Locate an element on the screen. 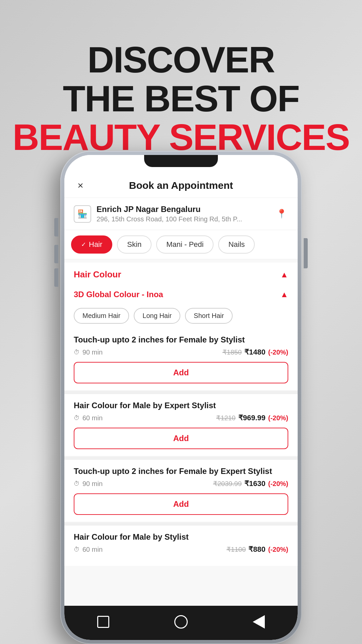 The height and width of the screenshot is (644, 362). nav-back-button is located at coordinates (259, 622).